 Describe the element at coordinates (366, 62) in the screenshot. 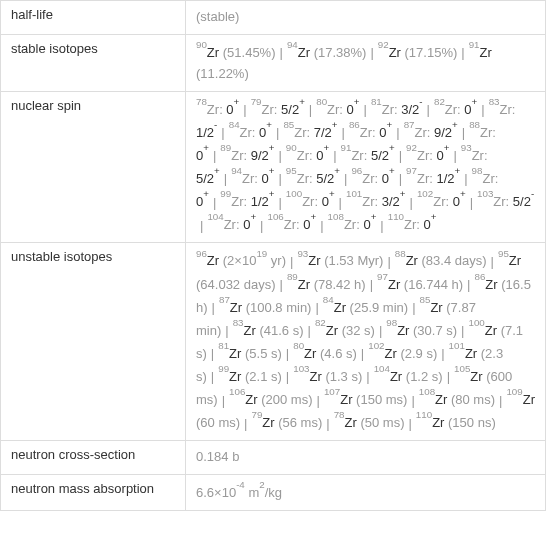

I see `stable-isotopes-value: 90Zr (51.45%)|94Zr (17.38%)|92Zr (17.15%…` at that location.